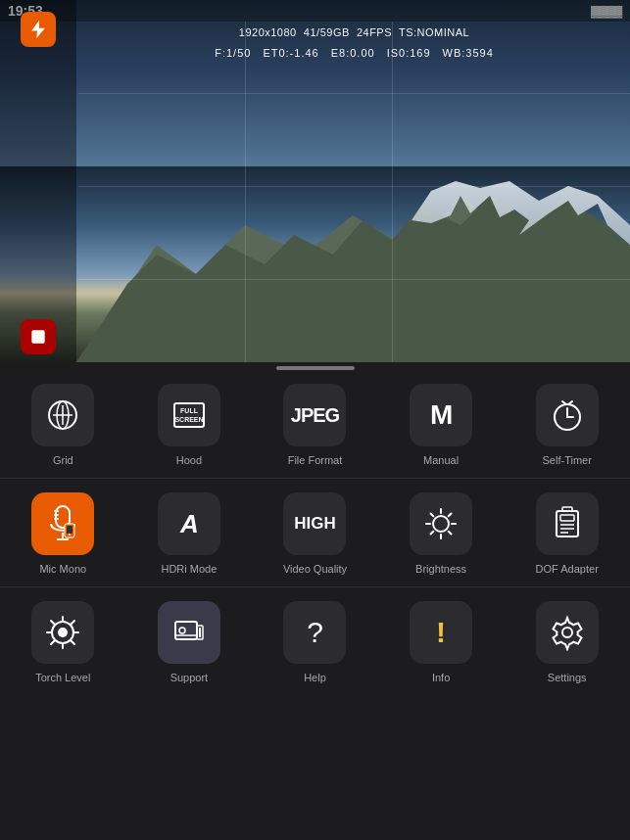 The height and width of the screenshot is (840, 630). What do you see at coordinates (190, 411) in the screenshot?
I see `svg-text: FULL` at bounding box center [190, 411].